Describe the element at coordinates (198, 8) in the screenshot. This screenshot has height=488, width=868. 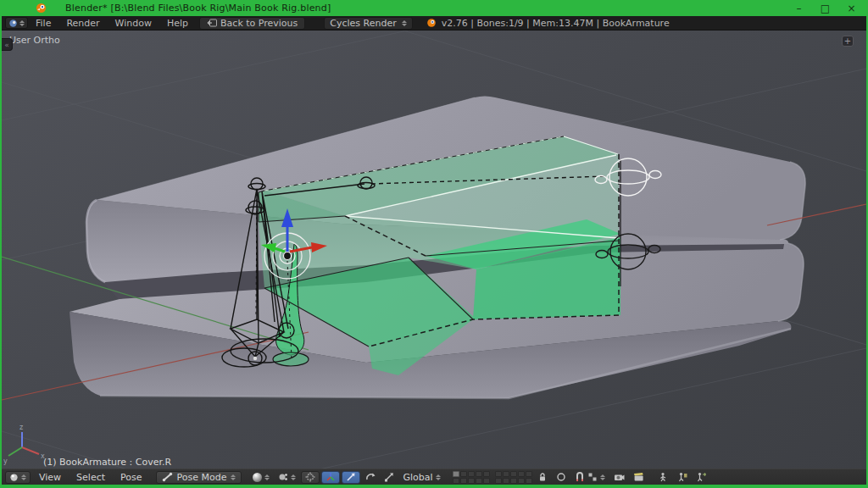
I see `window-title: Blender* [B:\Blend Files\Book Rig\Main B…` at that location.